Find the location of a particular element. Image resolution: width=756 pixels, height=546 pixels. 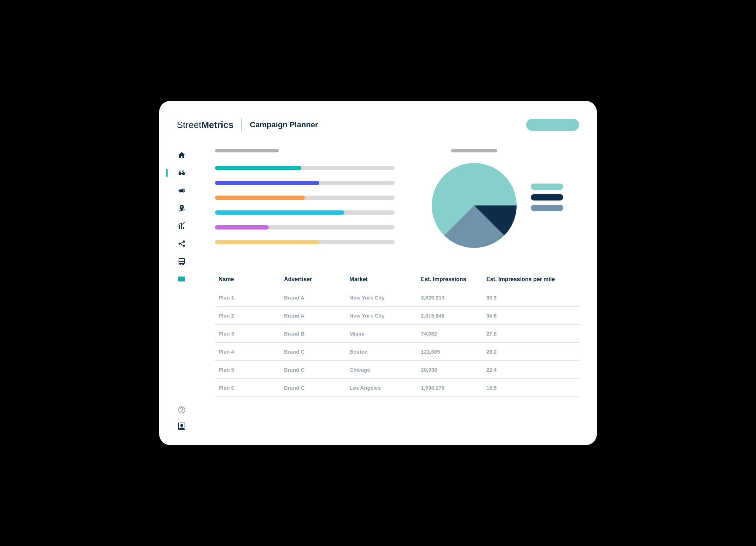

map-pin-icon is located at coordinates (182, 208).